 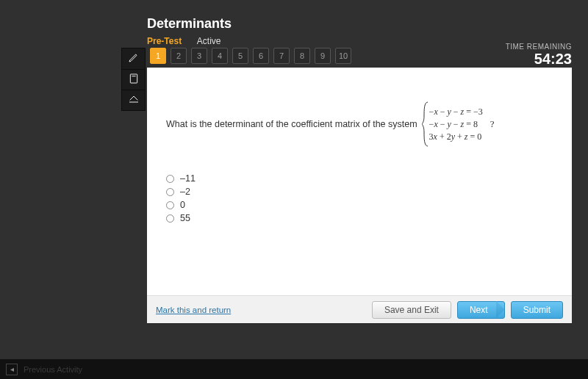 I want to click on question-nav-7: 7, so click(x=282, y=56).